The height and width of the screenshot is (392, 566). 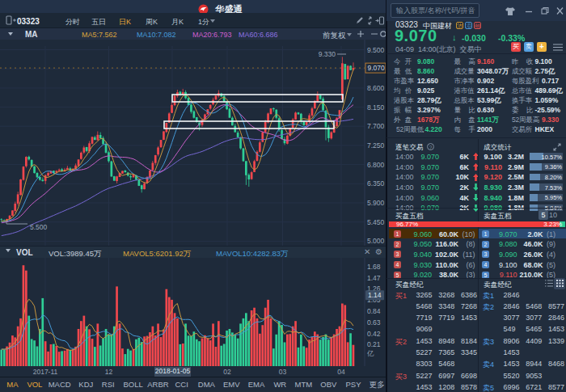 I want to click on svg-text: 亿, so click(x=370, y=353).